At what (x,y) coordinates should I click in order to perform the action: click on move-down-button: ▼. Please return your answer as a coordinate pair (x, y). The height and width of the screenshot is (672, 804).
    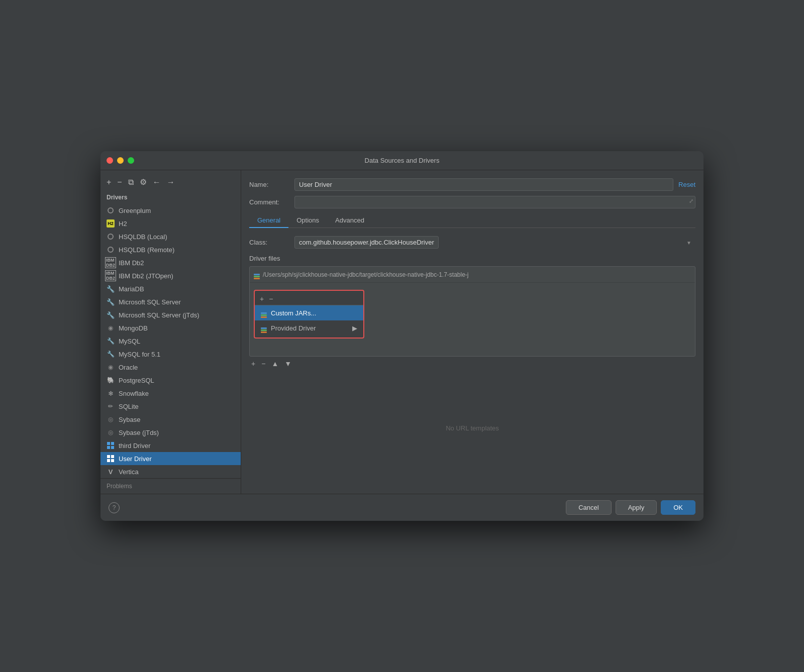
    Looking at the image, I should click on (288, 364).